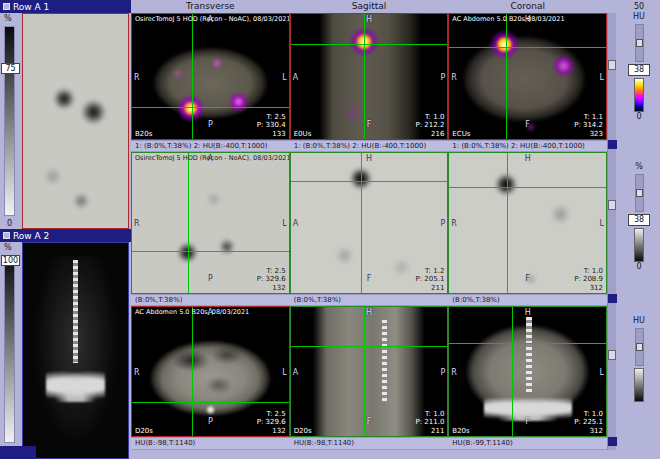  I want to click on kernel-label: E0Us, so click(303, 134).